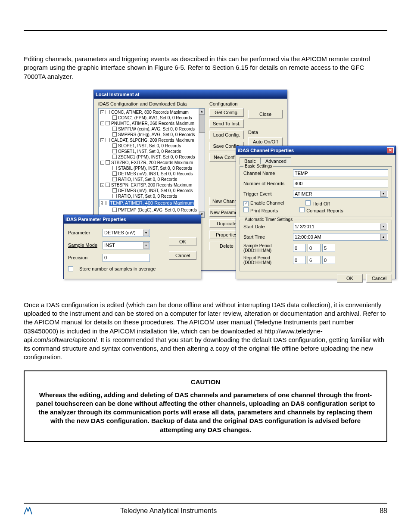  What do you see at coordinates (265, 142) in the screenshot?
I see `auto-onoff-button: Auto On/Off` at bounding box center [265, 142].